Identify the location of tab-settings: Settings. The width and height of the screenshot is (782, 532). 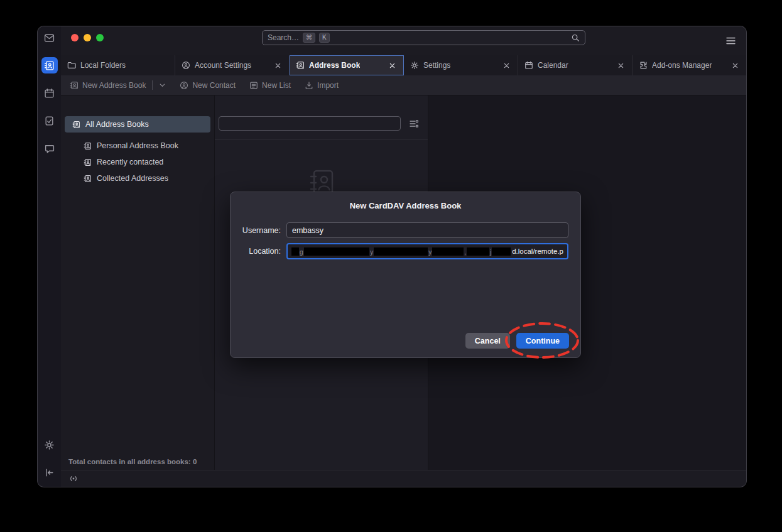
(461, 65).